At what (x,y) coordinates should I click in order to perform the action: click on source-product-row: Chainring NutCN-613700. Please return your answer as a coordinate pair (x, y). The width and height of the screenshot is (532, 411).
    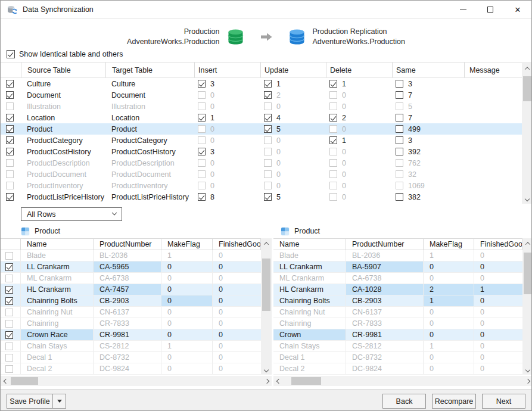
    Looking at the image, I should click on (136, 312).